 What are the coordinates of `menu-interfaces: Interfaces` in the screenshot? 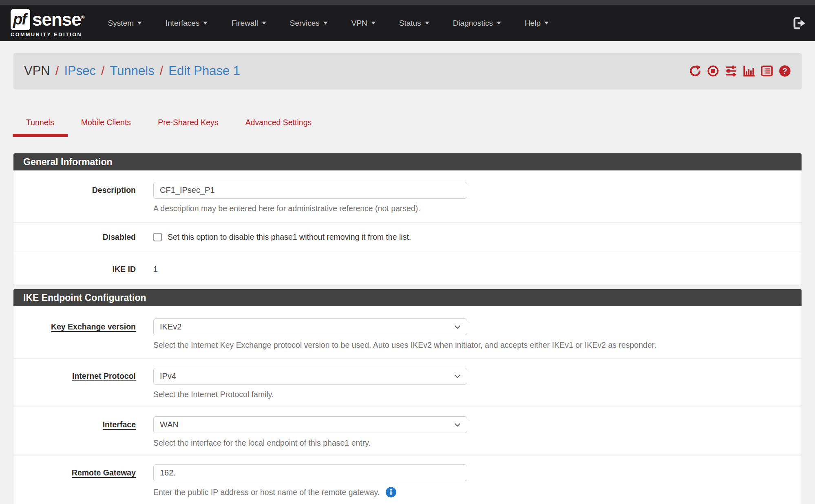 It's located at (187, 23).